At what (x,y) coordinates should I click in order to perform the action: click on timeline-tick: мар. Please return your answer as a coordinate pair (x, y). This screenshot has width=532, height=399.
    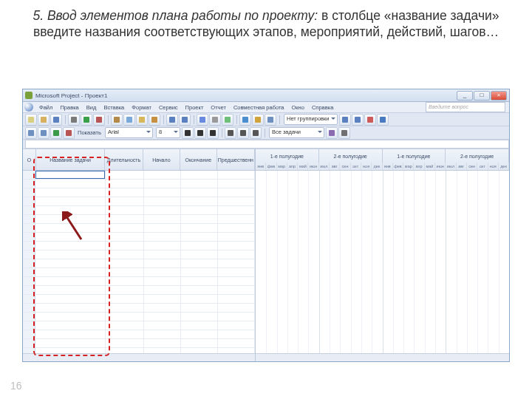
    Looking at the image, I should click on (409, 166).